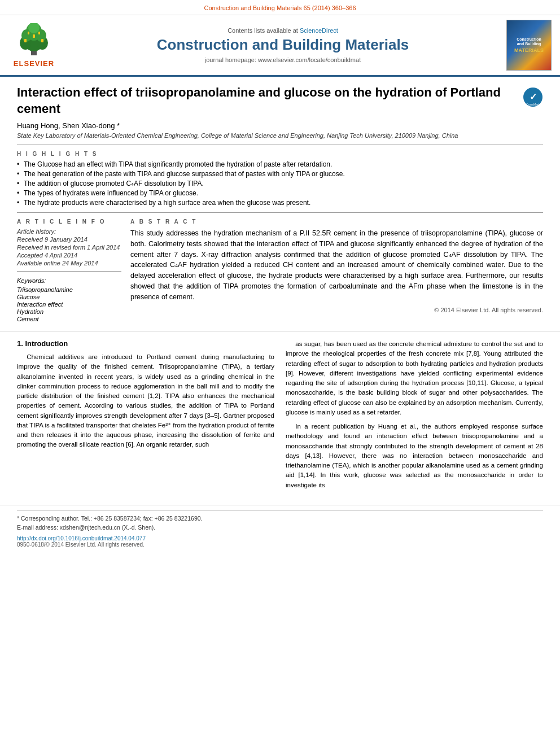 This screenshot has height=747, width=560. What do you see at coordinates (69, 239) in the screenshot?
I see `received-date: Received 9 January 2014` at bounding box center [69, 239].